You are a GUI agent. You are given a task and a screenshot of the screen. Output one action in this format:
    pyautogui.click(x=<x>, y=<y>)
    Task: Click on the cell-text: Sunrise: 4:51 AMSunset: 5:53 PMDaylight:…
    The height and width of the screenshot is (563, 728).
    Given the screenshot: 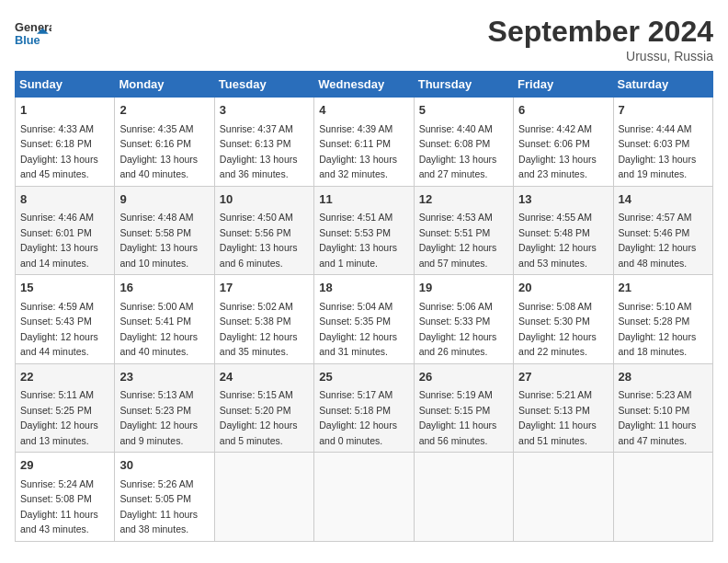 What is the action you would take?
    pyautogui.click(x=358, y=240)
    